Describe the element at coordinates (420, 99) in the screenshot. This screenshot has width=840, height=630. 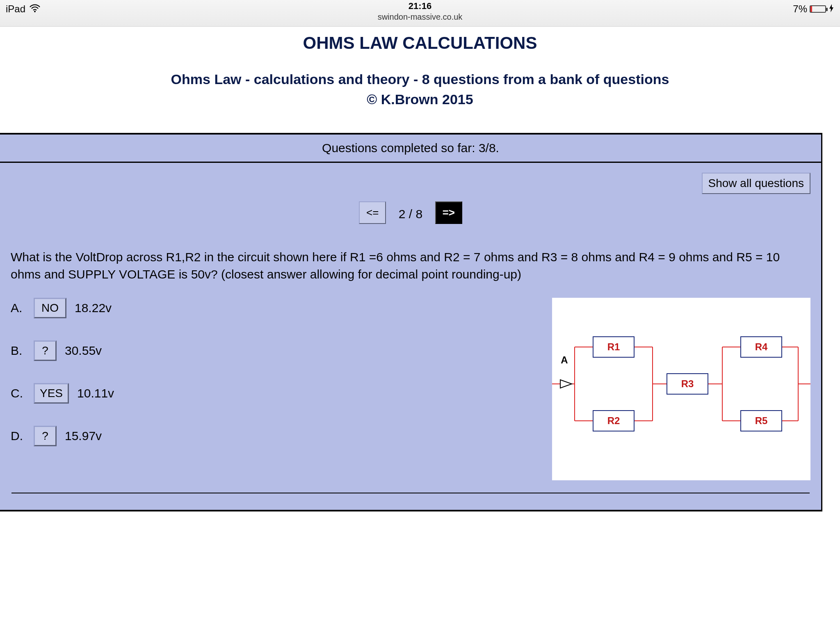
I see `subtitle-line2: © K.Brown 2015` at that location.